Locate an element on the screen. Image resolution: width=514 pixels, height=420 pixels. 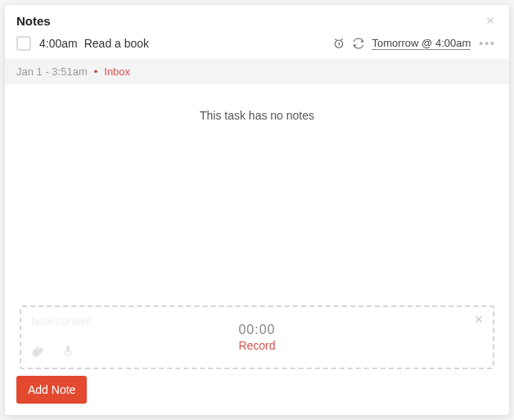
note-box-close-button is located at coordinates (479, 321).